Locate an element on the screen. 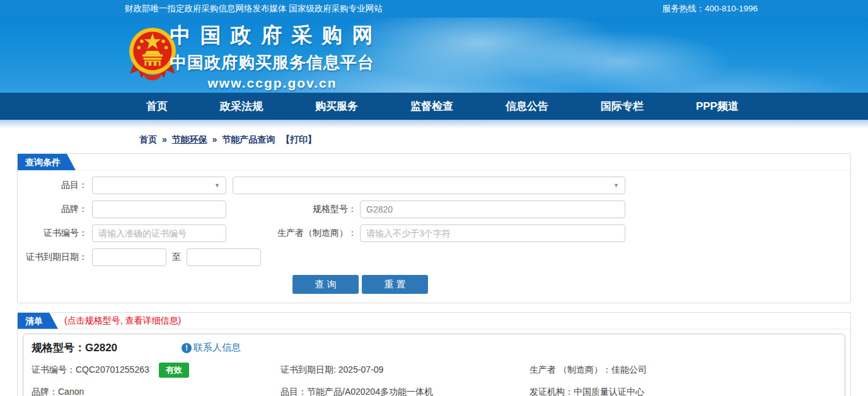 This screenshot has height=396, width=868. nav-item-supervision: 监督检查 is located at coordinates (432, 106).